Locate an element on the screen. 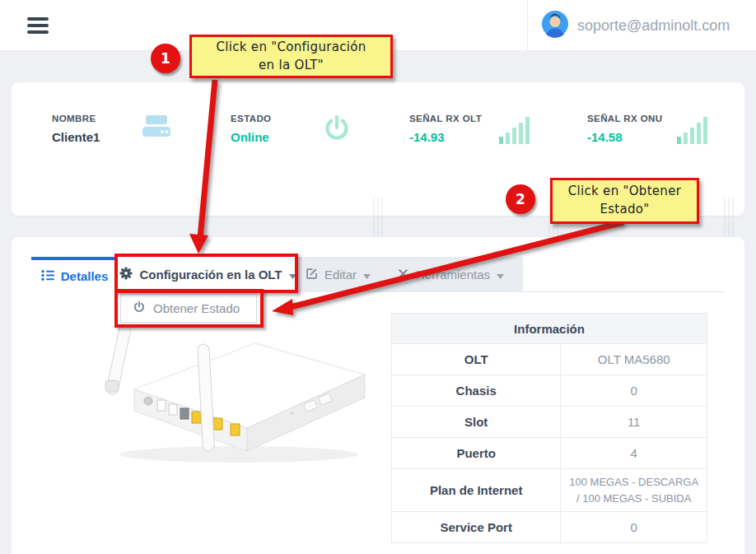 The height and width of the screenshot is (554, 756). online-status-badge: Online is located at coordinates (250, 137).